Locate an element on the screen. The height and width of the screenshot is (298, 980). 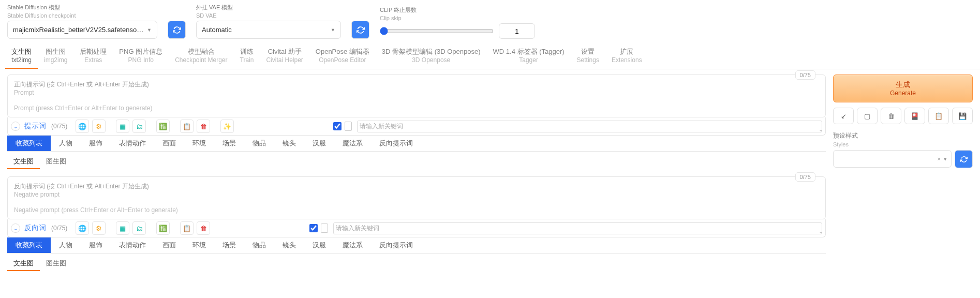
clipboard-button: 📋 is located at coordinates (939, 116).